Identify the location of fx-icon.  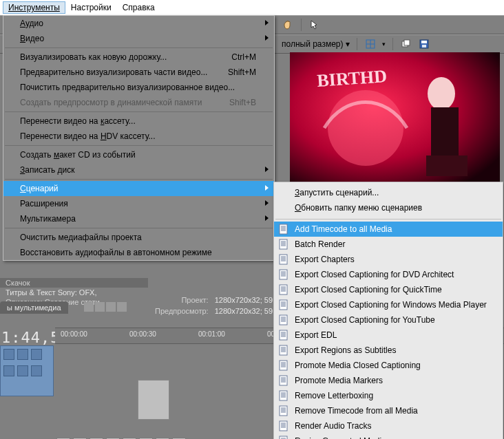
(9, 371).